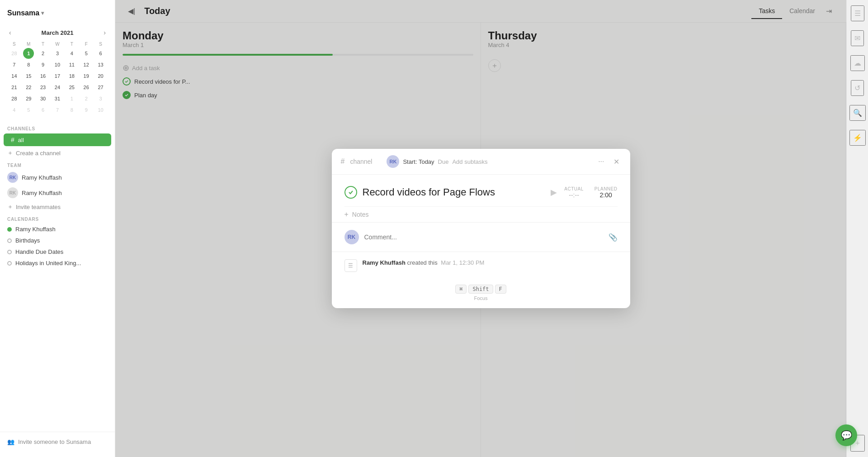 This screenshot has height=457, width=868. Describe the element at coordinates (86, 110) in the screenshot. I see `cal-day-9-next: 9` at that location.